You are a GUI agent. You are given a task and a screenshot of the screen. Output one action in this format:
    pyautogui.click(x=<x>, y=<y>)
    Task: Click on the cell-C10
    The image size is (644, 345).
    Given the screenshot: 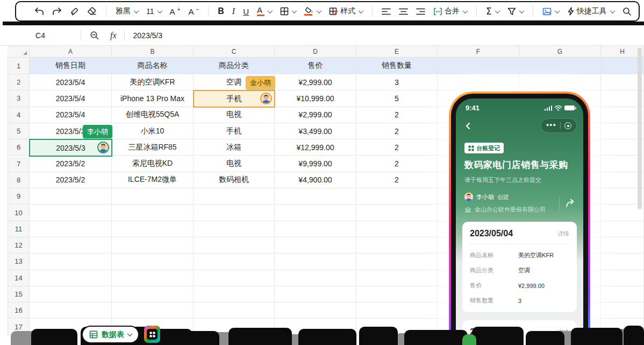 What is the action you would take?
    pyautogui.click(x=234, y=213)
    